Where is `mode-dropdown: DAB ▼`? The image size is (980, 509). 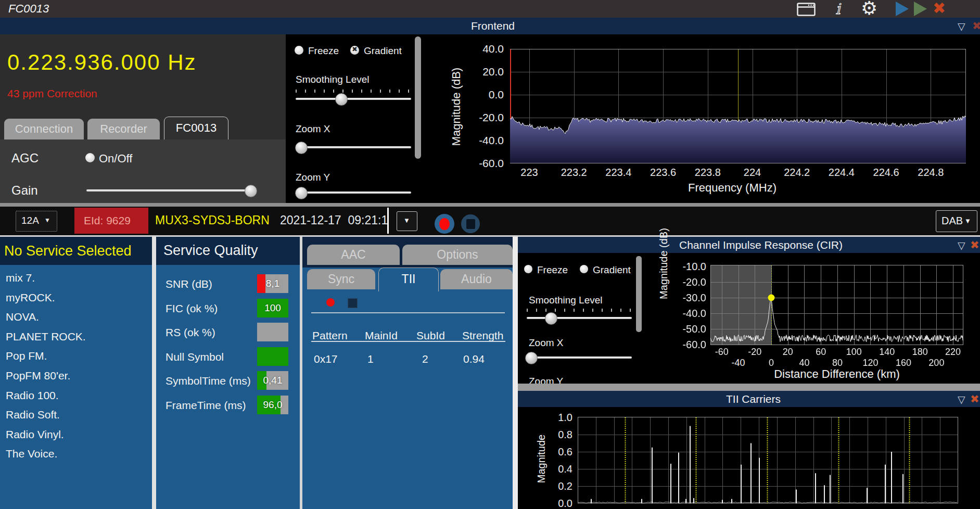 mode-dropdown: DAB ▼ is located at coordinates (957, 221).